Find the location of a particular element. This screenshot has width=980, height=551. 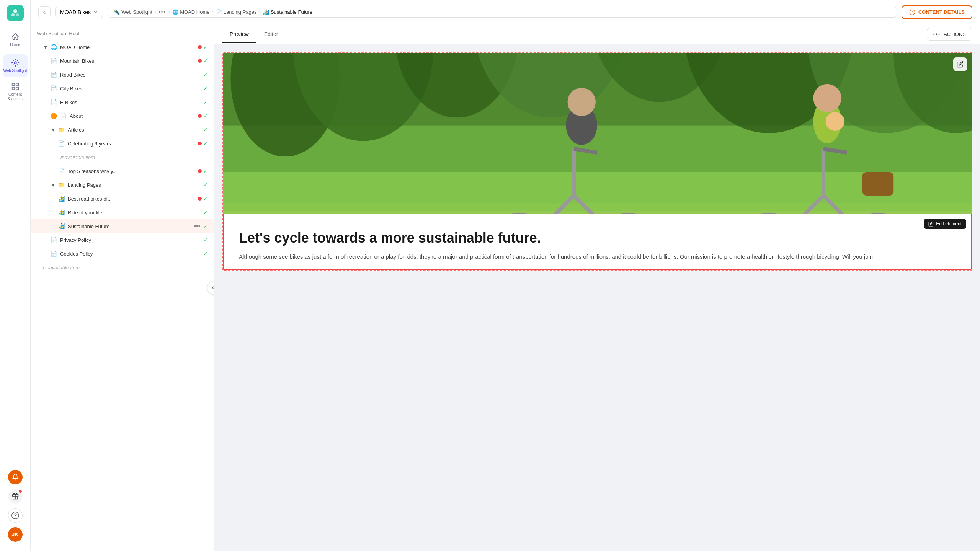

tree-label-city-bikes: City Bikes is located at coordinates (131, 89).